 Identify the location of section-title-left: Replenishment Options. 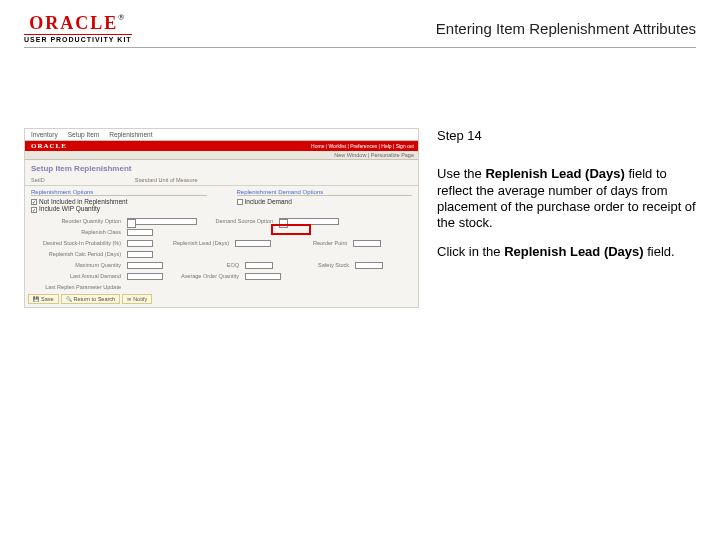
(119, 192).